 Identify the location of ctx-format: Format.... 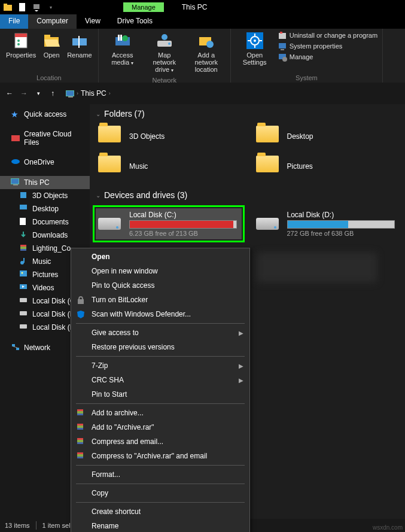
(160, 475).